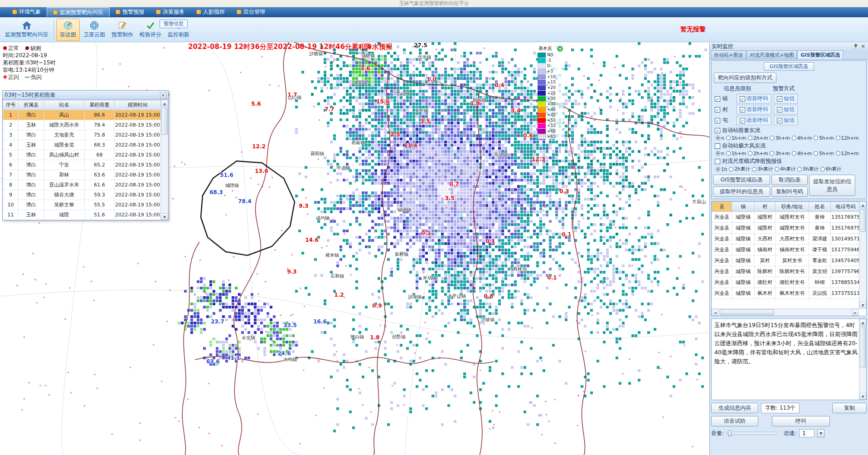 This screenshot has width=868, height=455. I want to click on table-row: 6博白宁壹65.22022-08-19 15:00, so click(82, 165).